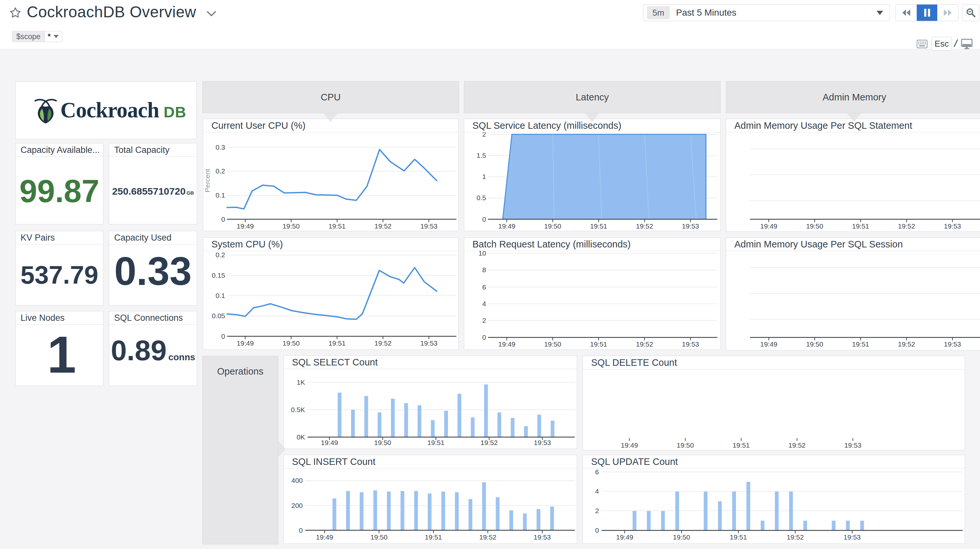  I want to click on svg-text: 200, so click(297, 506).